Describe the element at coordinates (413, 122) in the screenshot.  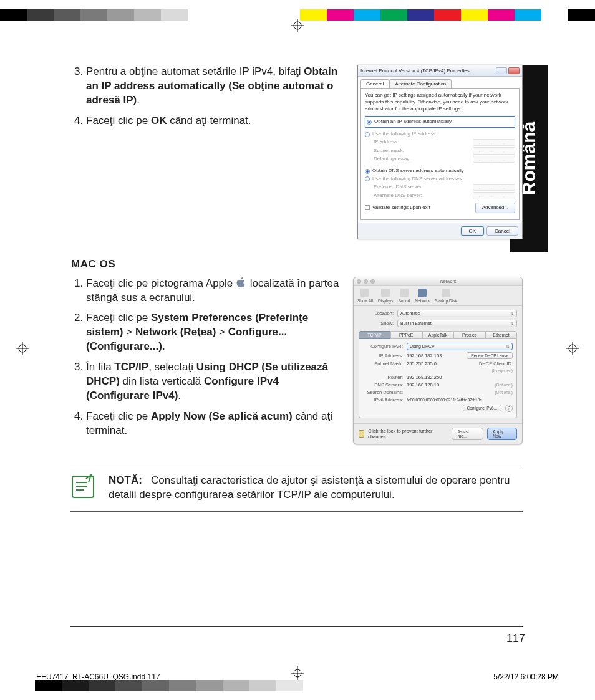
I see `win-radio-auto-ip: Obtain an IP address automatically` at that location.